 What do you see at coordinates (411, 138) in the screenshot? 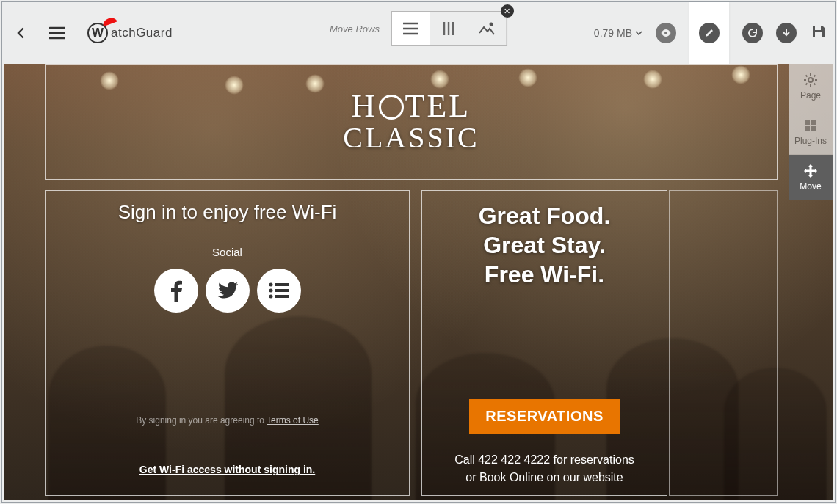
I see `hero-line2: CLASSIC` at bounding box center [411, 138].